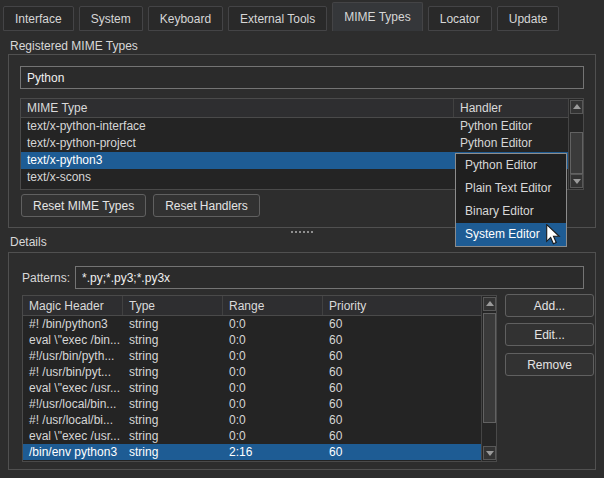  I want to click on tab-keyboard: Keyboard, so click(186, 18).